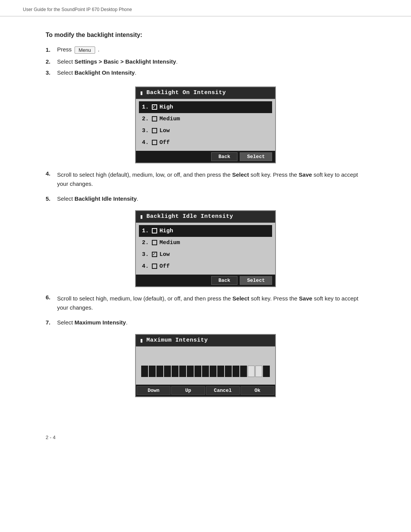 This screenshot has width=411, height=532. I want to click on screen1-title: Backlight On Intensity, so click(186, 93).